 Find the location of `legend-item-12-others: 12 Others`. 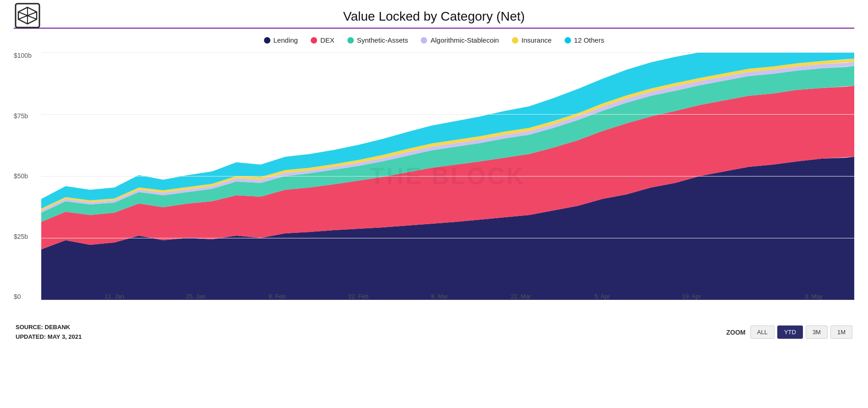

legend-item-12-others: 12 Others is located at coordinates (585, 40).